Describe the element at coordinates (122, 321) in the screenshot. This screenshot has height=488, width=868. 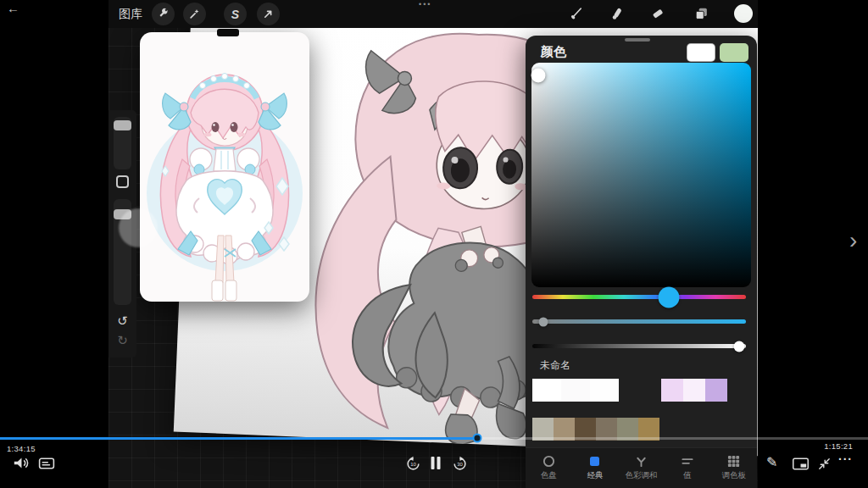
I see `undo-button: ↺` at that location.